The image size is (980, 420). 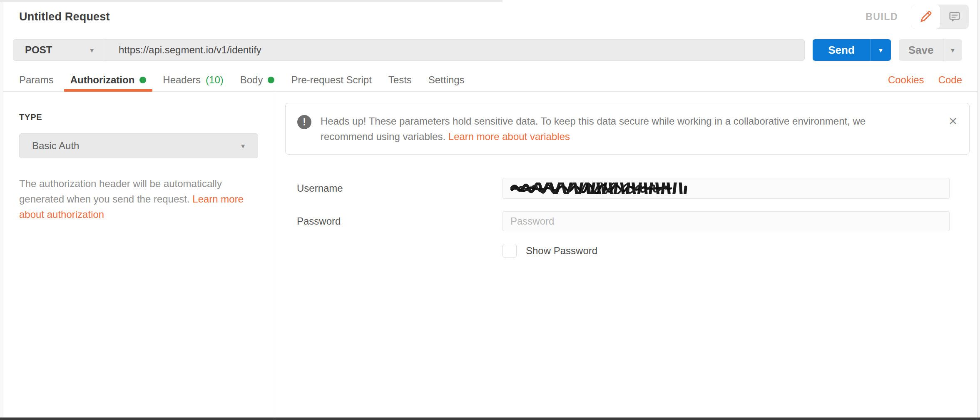 I want to click on header-right-cluster: BUILD, so click(x=917, y=17).